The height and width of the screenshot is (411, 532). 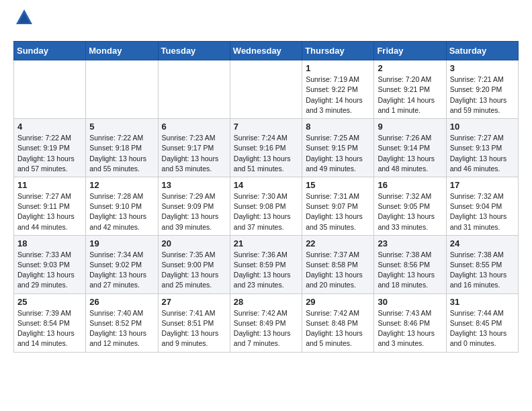 What do you see at coordinates (266, 148) in the screenshot?
I see `calendar-week-row: 4Sunrise: 7:22 AM Sunset: 9:19 PM Daylig…` at bounding box center [266, 148].